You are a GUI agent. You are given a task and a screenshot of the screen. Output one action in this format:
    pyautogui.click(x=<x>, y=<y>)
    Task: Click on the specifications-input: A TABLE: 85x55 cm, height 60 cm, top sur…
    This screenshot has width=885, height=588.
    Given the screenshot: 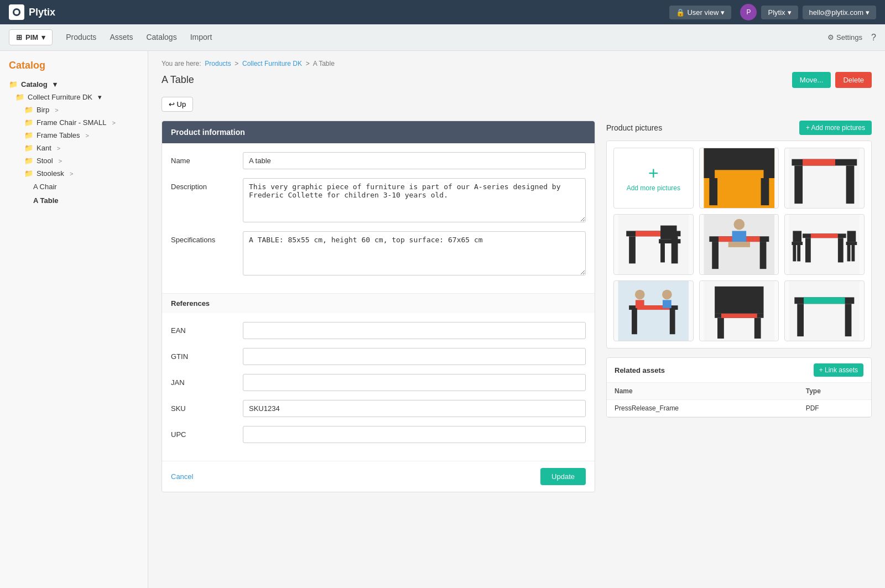 What is the action you would take?
    pyautogui.click(x=414, y=253)
    